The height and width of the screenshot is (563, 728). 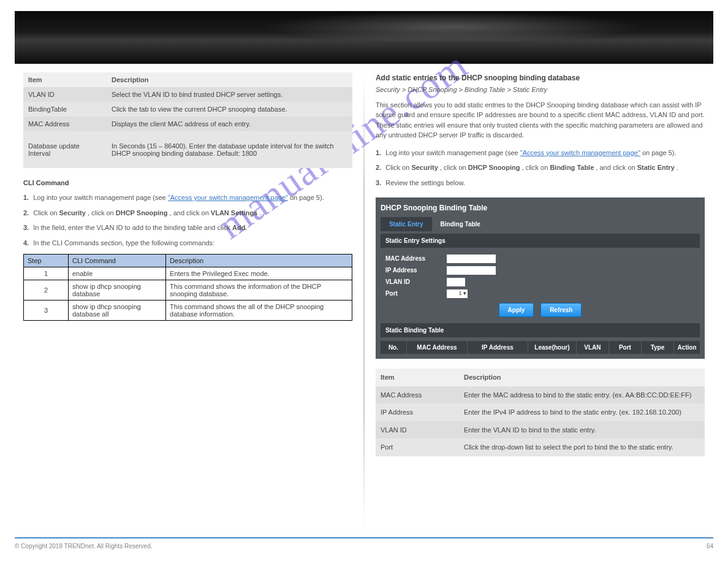 What do you see at coordinates (47, 261) in the screenshot?
I see `grid-head-step: Step` at bounding box center [47, 261].